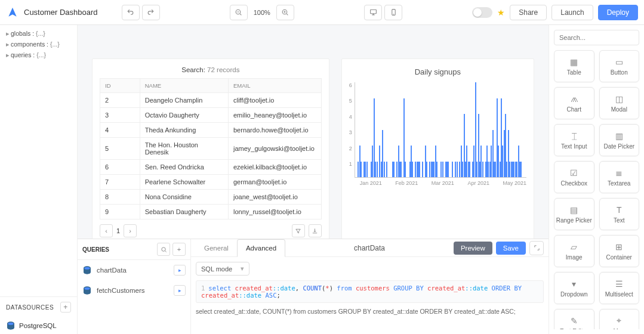 The height and width of the screenshot is (334, 644). I want to click on mobile-preview-button, so click(393, 13).